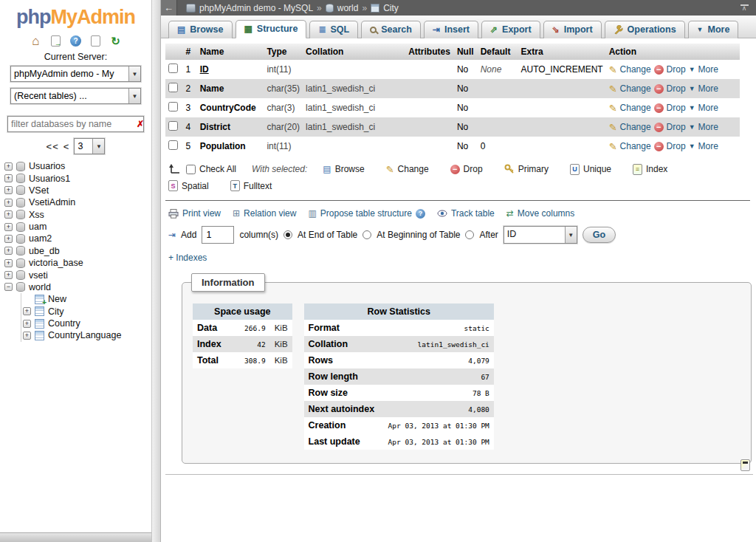 Image resolution: width=756 pixels, height=542 pixels. What do you see at coordinates (334, 30) in the screenshot?
I see `tab-sql: ≣SQL` at bounding box center [334, 30].